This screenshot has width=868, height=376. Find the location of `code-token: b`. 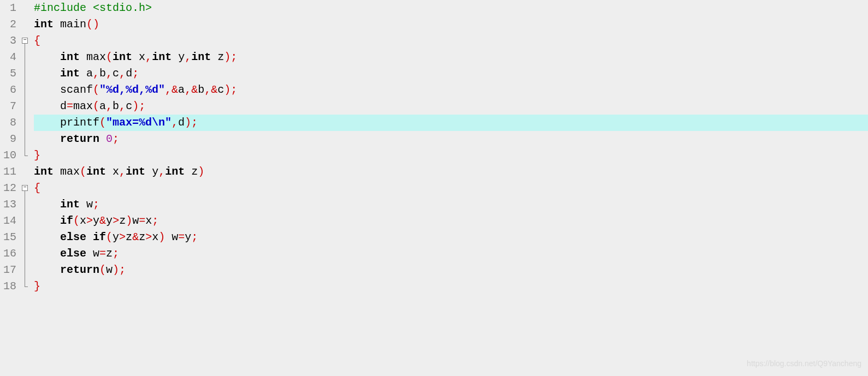

code-token: b is located at coordinates (116, 106).